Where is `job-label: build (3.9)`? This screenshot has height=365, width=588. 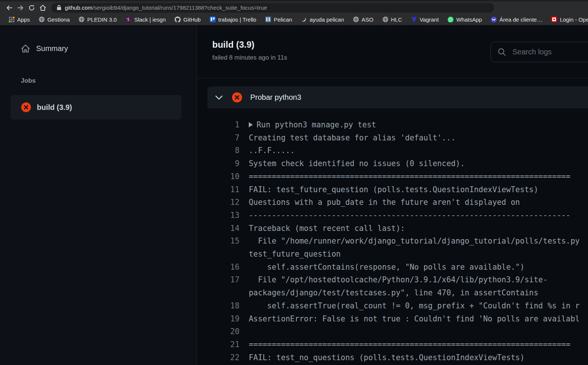
job-label: build (3.9) is located at coordinates (54, 107).